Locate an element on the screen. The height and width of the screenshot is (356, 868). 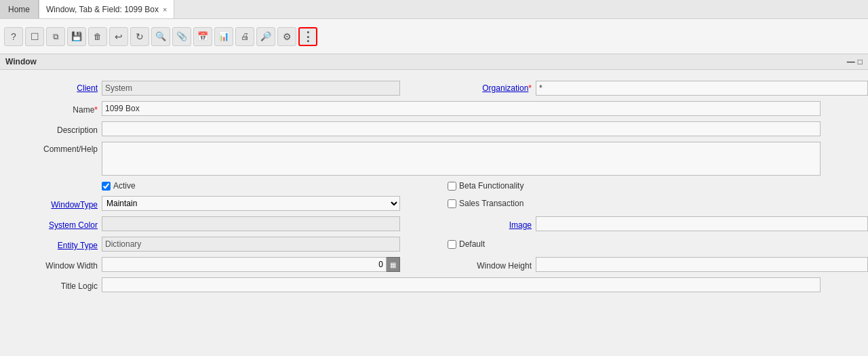
windowheight-label: Window Height is located at coordinates (485, 264).